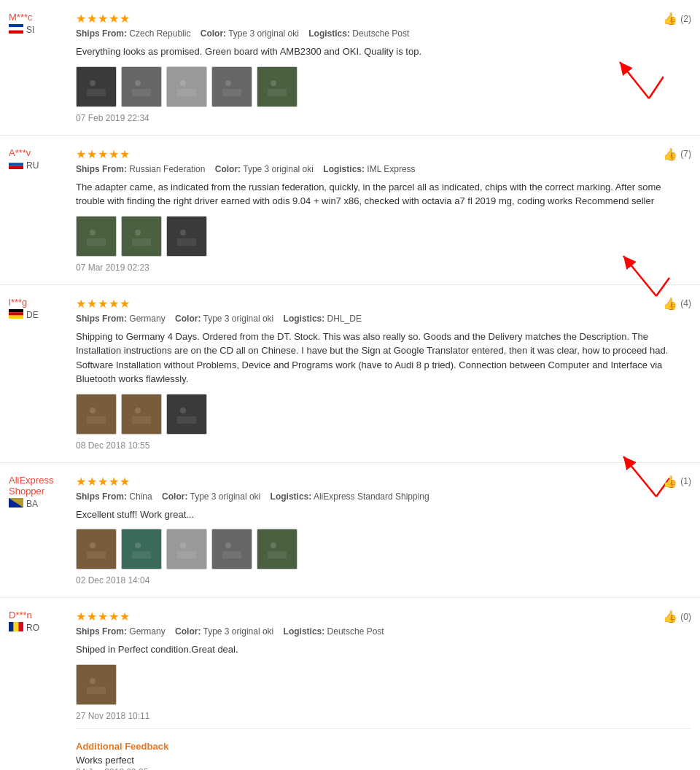  I want to click on reviewer-info: AliExpress Shopper BA, so click(38, 531).